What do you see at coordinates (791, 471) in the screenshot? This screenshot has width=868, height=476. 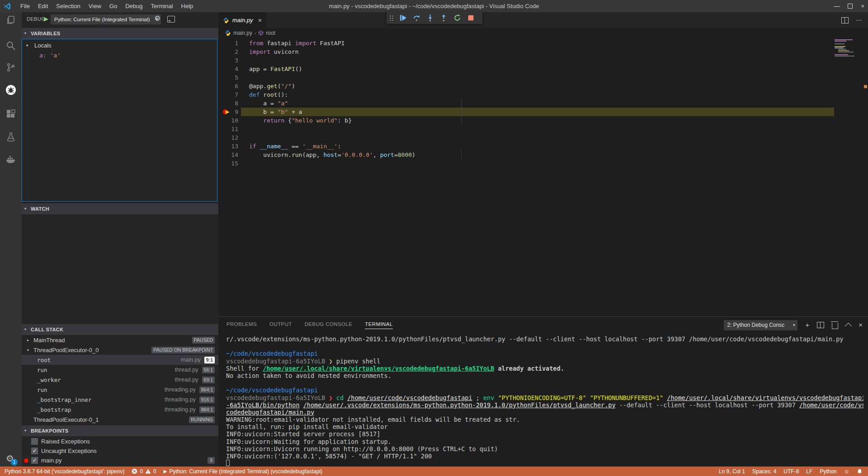 I see `encoding-status: UTF-8` at bounding box center [791, 471].